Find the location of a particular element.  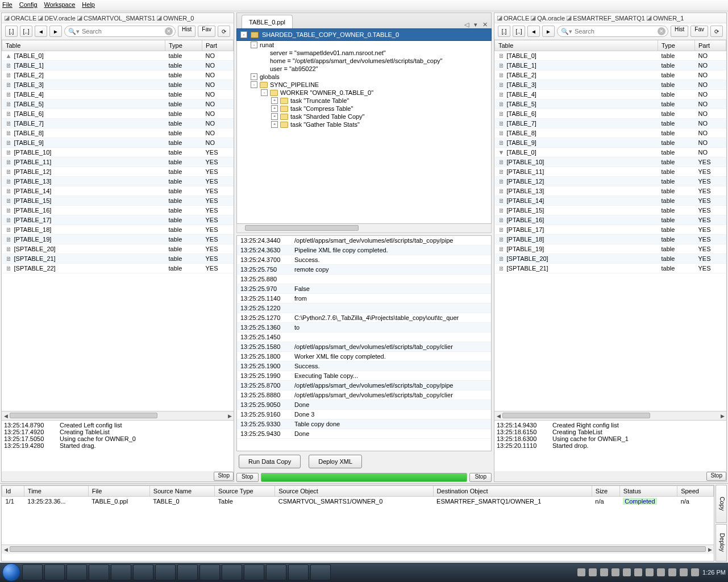

table-row: 🗎[SPTABLE_22]tableYES is located at coordinates (118, 268).